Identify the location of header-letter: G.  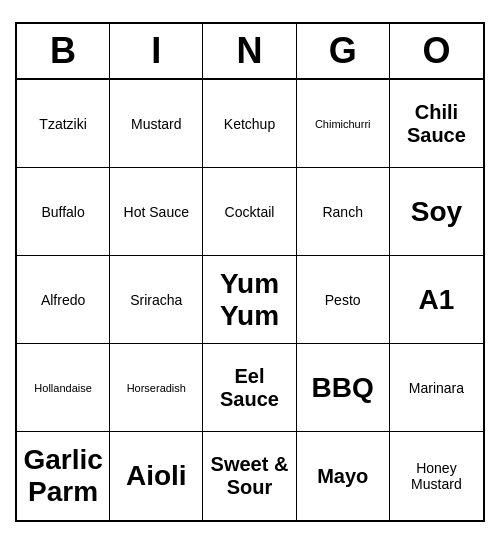
(344, 51).